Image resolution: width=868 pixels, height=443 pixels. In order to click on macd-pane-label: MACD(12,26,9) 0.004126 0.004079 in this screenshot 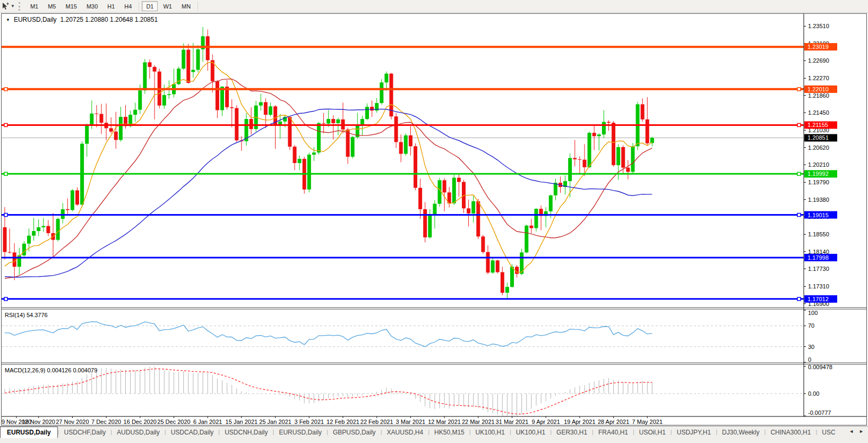, I will do `click(51, 370)`.